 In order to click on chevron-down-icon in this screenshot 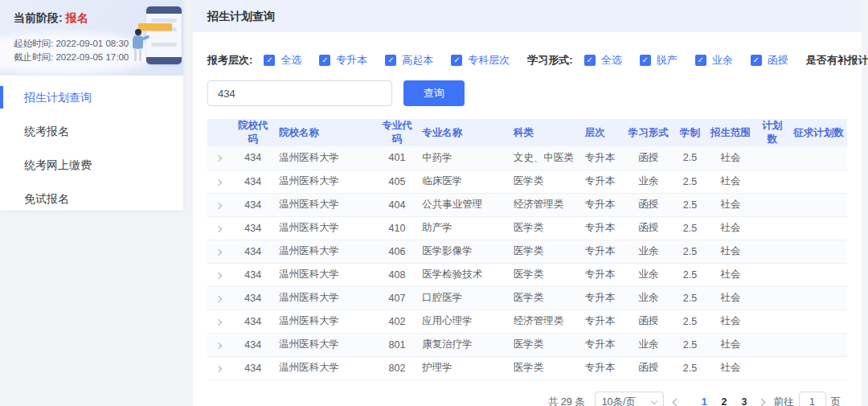, I will do `click(653, 400)`.